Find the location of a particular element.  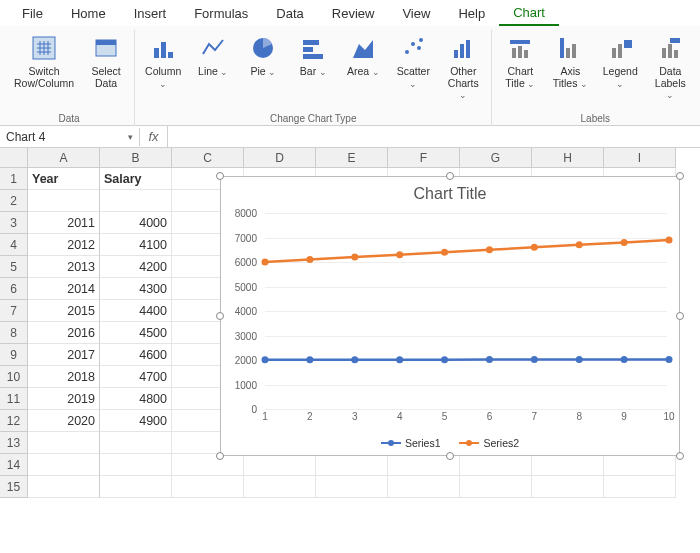

row-header: 8 is located at coordinates (14, 333).